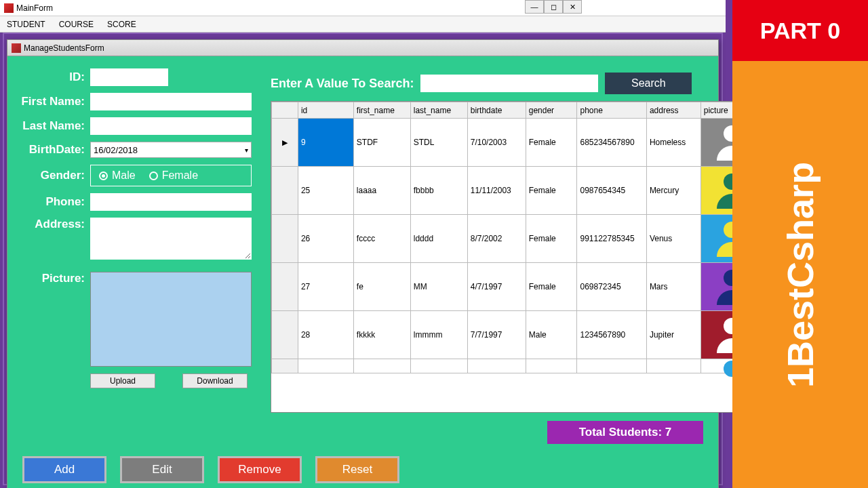  I want to click on lastname-field, so click(171, 126).